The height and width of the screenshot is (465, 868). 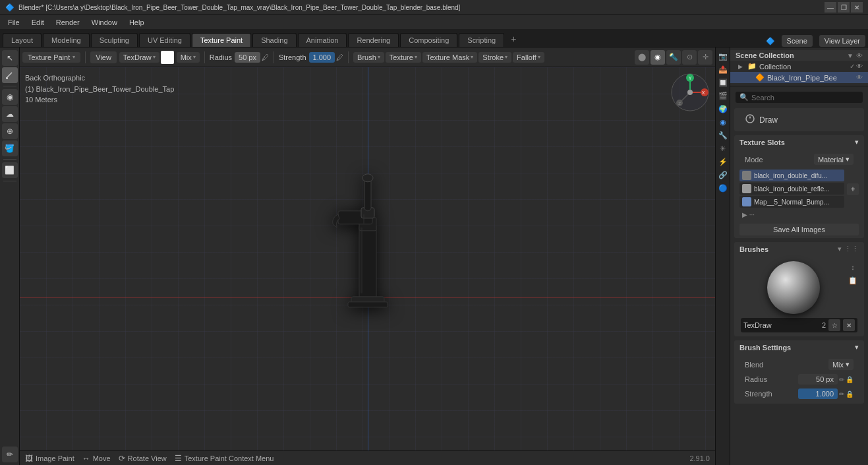 What do you see at coordinates (797, 41) in the screenshot?
I see `scene-selector: Scene` at bounding box center [797, 41].